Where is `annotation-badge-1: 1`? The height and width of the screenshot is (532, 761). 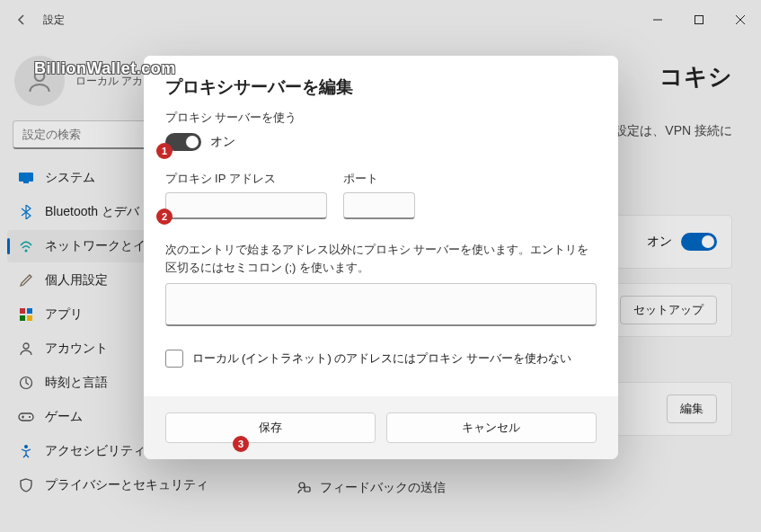
annotation-badge-1: 1 is located at coordinates (164, 151).